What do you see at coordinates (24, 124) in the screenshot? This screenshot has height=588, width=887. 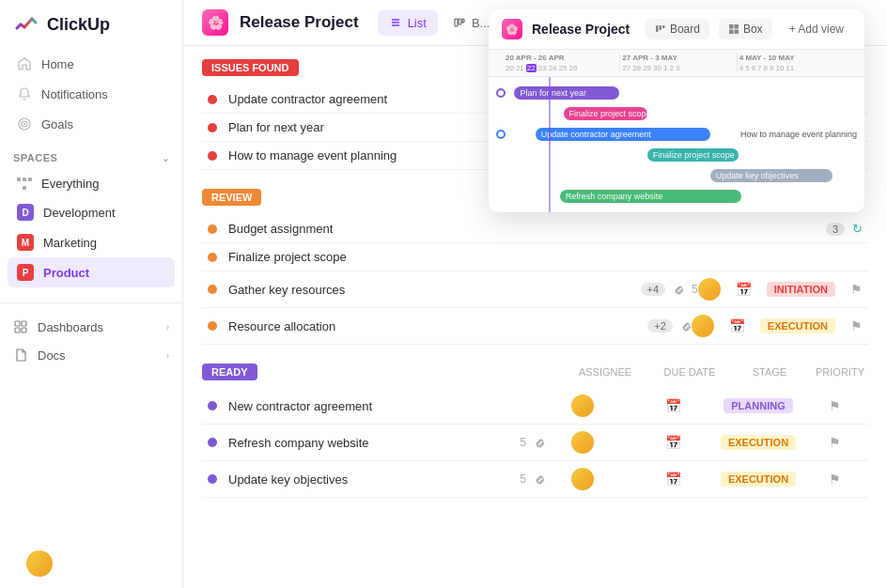 I see `target-icon` at bounding box center [24, 124].